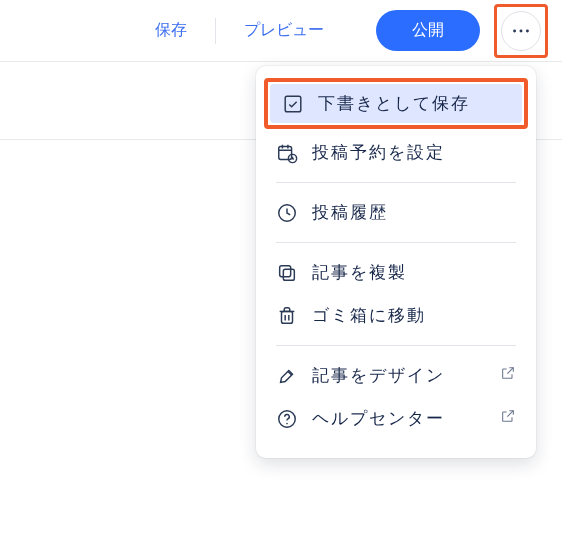 Image resolution: width=562 pixels, height=538 pixels. What do you see at coordinates (369, 316) in the screenshot?
I see `menu-label: ゴミ箱に移動` at bounding box center [369, 316].